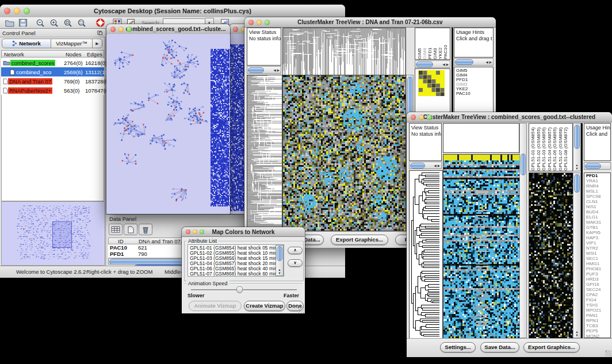 The image size is (612, 364). Describe the element at coordinates (168, 124) in the screenshot. I see `network-view-canvas` at that location.